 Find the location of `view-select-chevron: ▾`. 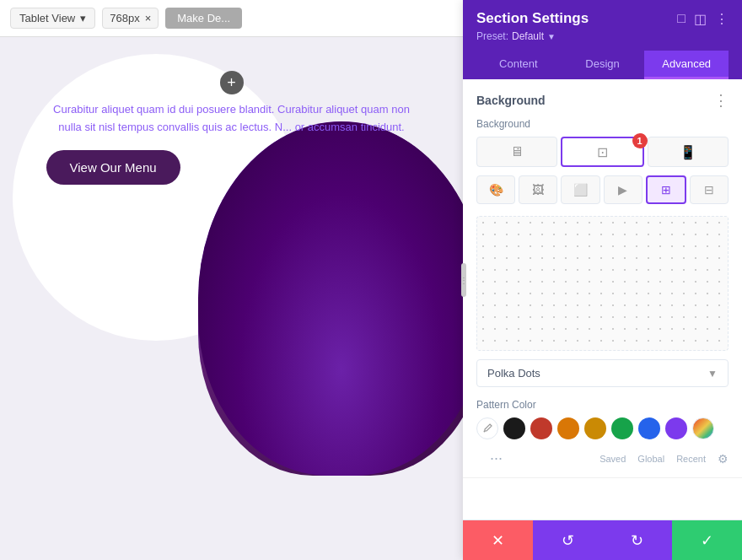

view-select-chevron: ▾ is located at coordinates (83, 19).